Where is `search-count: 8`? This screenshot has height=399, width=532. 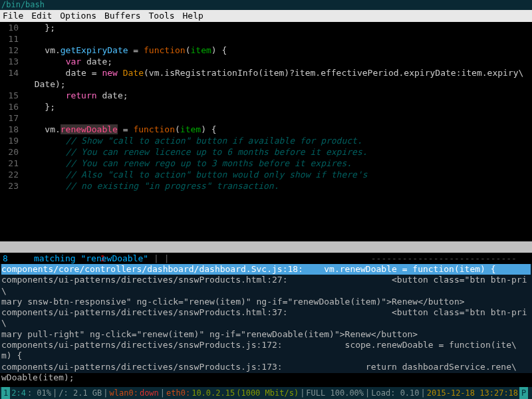 search-count: 8 is located at coordinates (5, 258).